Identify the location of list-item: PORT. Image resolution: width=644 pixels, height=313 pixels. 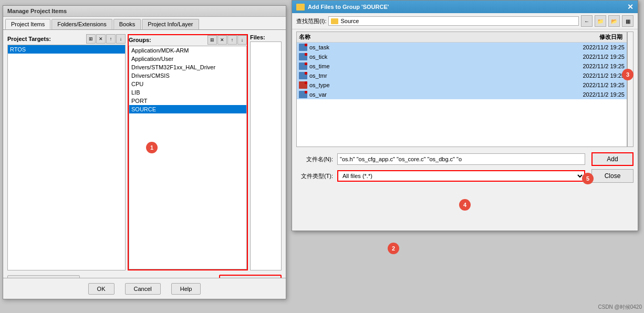
(188, 101).